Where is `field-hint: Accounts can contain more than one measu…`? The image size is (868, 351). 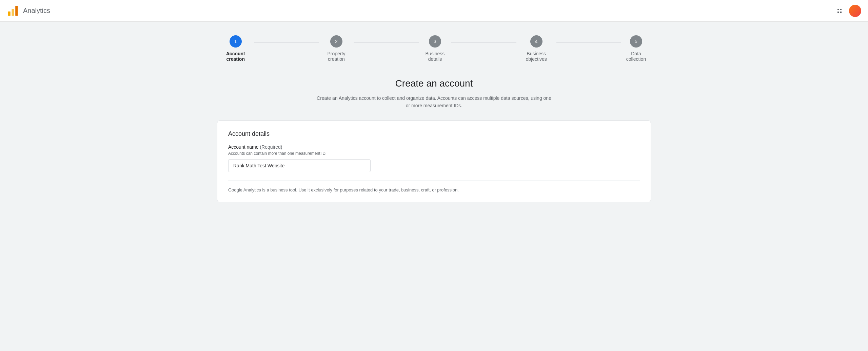 field-hint: Accounts can contain more than one measu… is located at coordinates (434, 153).